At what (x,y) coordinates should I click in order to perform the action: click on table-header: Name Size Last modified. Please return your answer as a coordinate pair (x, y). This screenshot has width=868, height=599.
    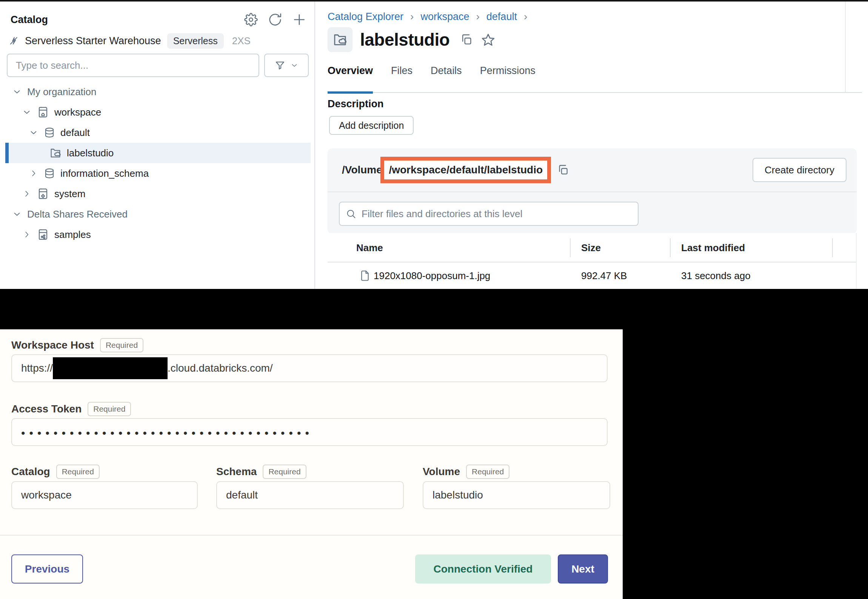
    Looking at the image, I should click on (592, 248).